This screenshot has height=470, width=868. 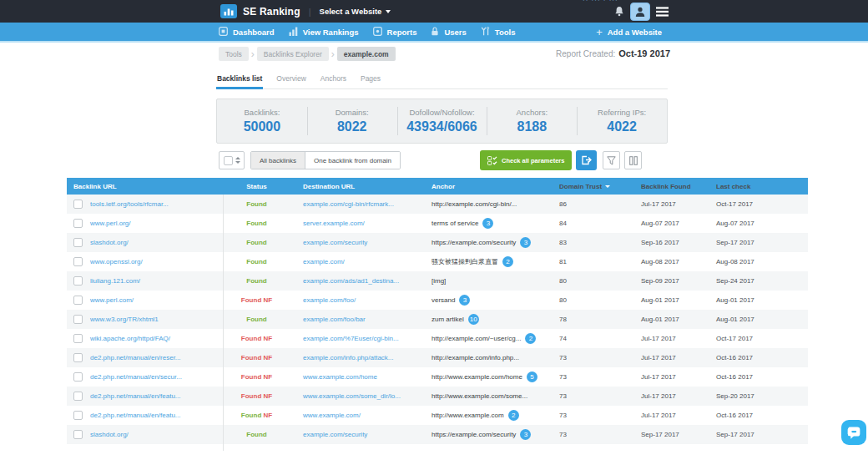 What do you see at coordinates (349, 357) in the screenshot?
I see `destination-url-link: example.com/info.php/attack...` at bounding box center [349, 357].